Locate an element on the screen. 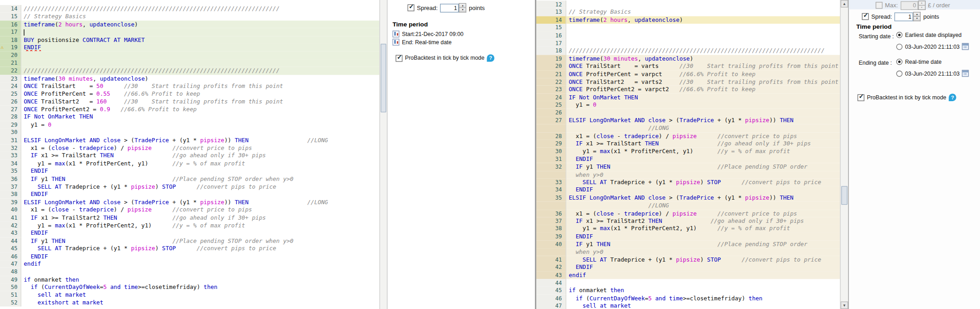 This screenshot has width=980, height=309. code-line-14: 14timeframe(2 hours, updateonclose) is located at coordinates (688, 20).